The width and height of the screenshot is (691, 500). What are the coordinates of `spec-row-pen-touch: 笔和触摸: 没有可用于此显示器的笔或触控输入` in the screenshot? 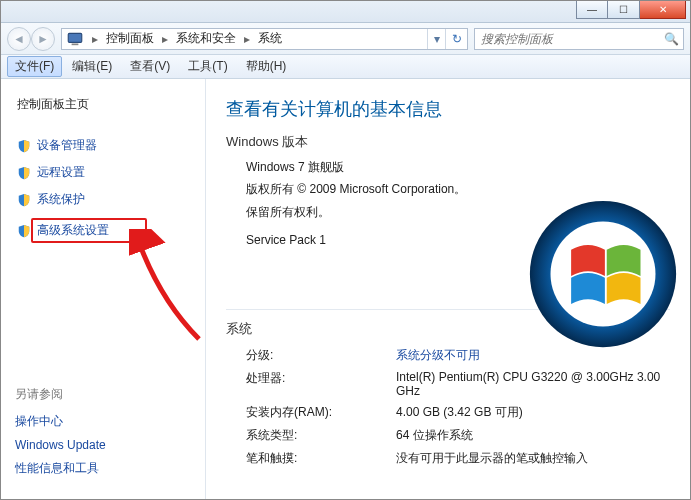 It's located at (458, 458).